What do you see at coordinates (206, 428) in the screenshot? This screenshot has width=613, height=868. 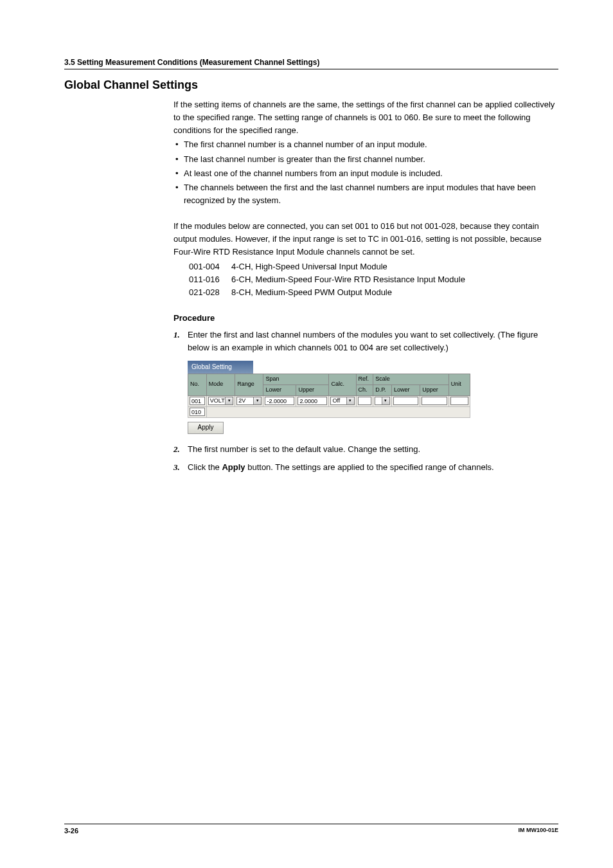 I see `apply-button: Apply` at bounding box center [206, 428].